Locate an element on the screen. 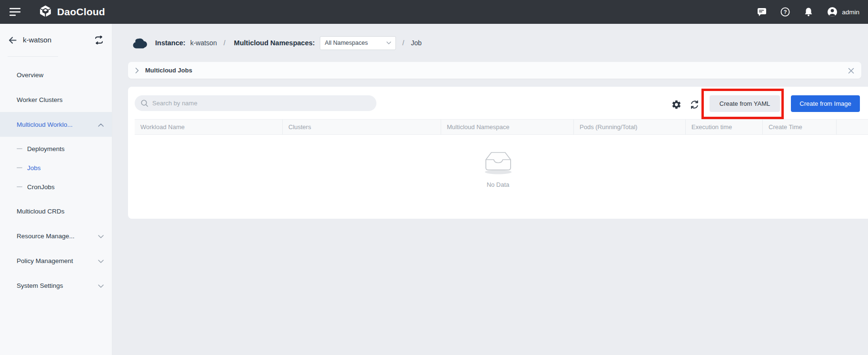 Image resolution: width=868 pixels, height=355 pixels. chevron-up-icon is located at coordinates (101, 125).